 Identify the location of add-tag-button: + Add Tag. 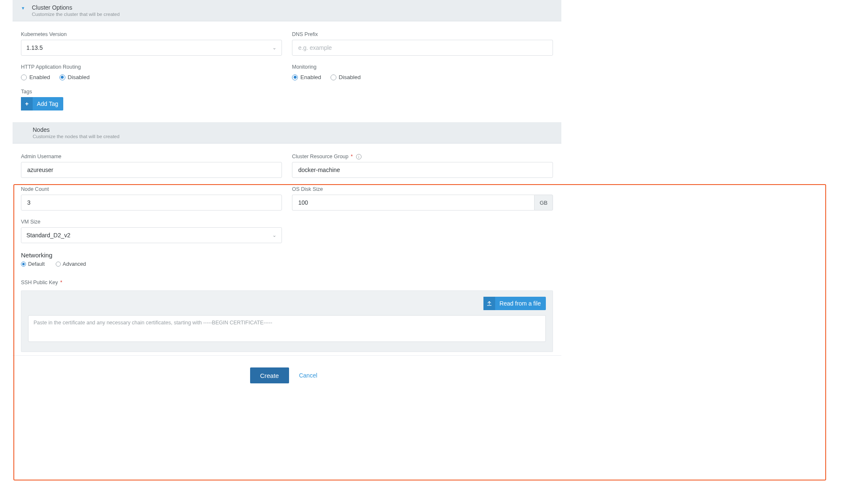
(42, 104).